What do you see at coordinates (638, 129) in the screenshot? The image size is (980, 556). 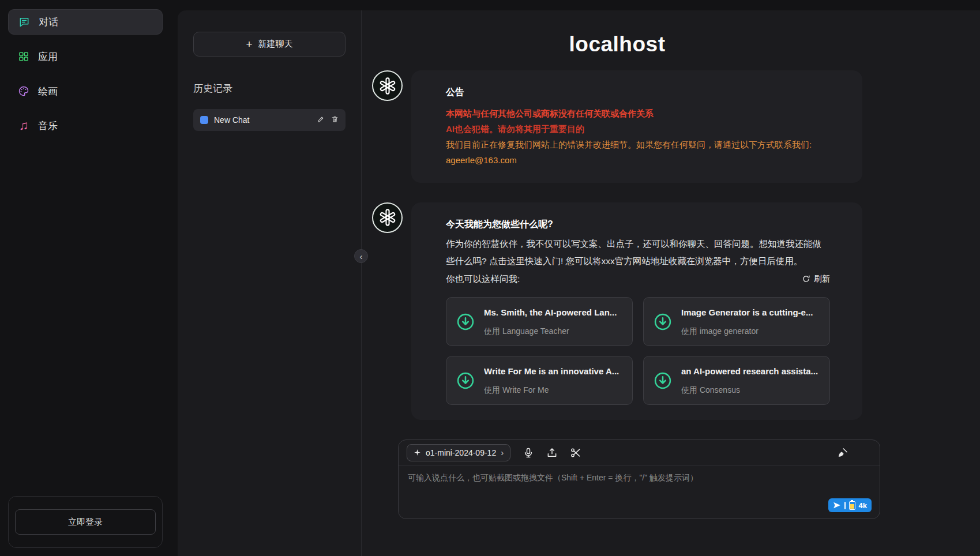 I see `announcement-line-2: AI也会犯错。请勿将其用于重要目的` at bounding box center [638, 129].